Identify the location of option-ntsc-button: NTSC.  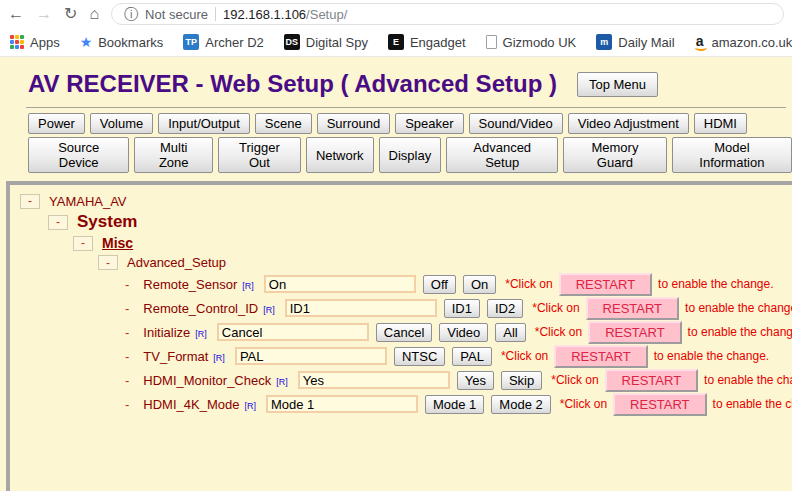
(420, 356).